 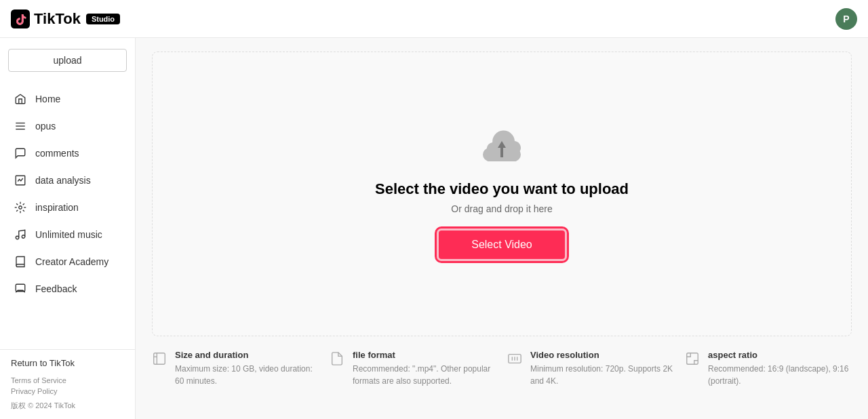 I want to click on info-card-file-format-desc: Recommended: ".mp4". Other popular forma…, so click(x=425, y=375).